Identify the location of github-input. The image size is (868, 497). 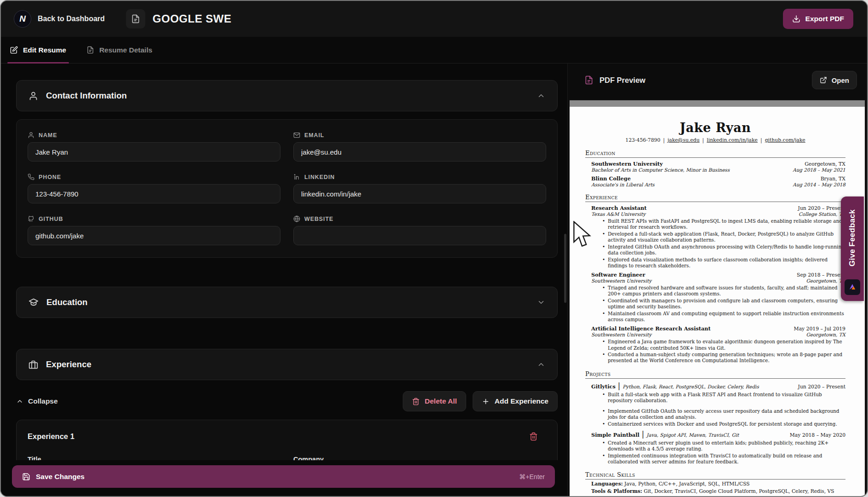
(154, 236).